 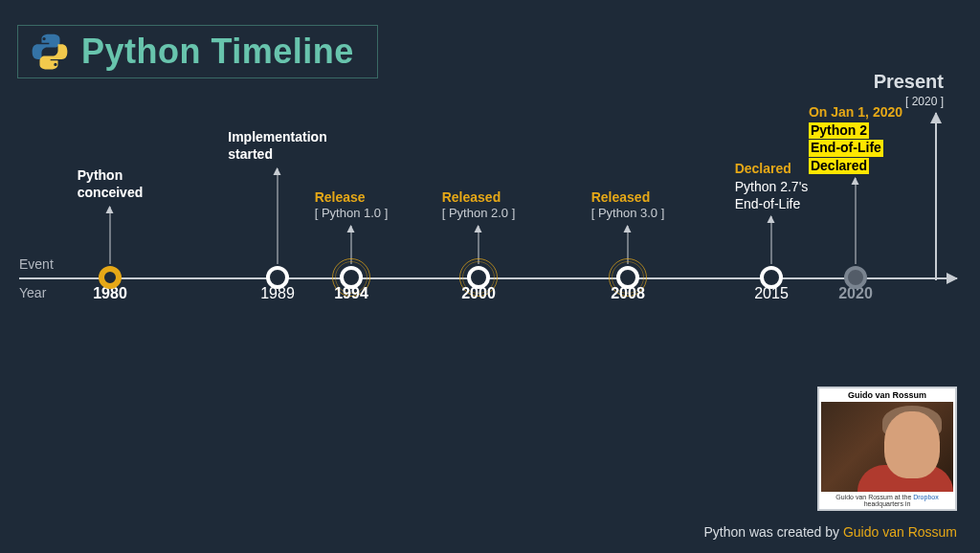 I want to click on timeline-node-2020: 2020 On Jan 1, 2020 Python 2 End-of-Life…, so click(x=856, y=277).